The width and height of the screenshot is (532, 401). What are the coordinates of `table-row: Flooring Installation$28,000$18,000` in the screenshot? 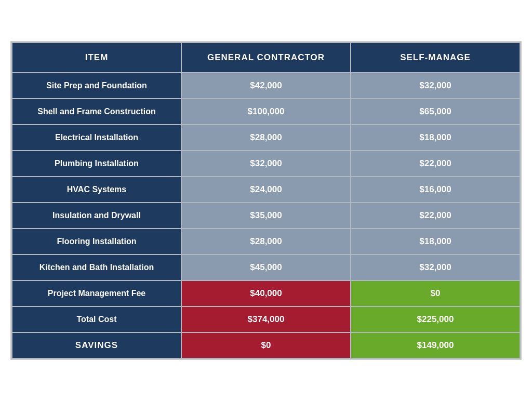 It's located at (266, 242).